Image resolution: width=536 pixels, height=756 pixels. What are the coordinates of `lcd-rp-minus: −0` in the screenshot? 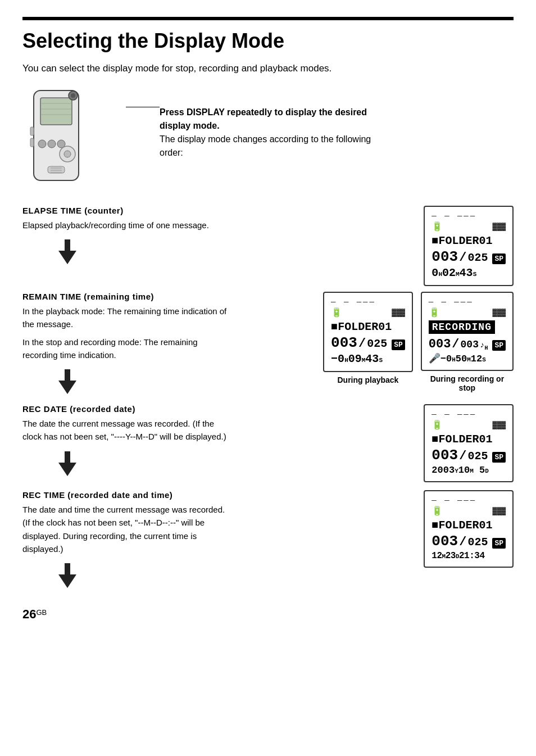 It's located at (338, 359).